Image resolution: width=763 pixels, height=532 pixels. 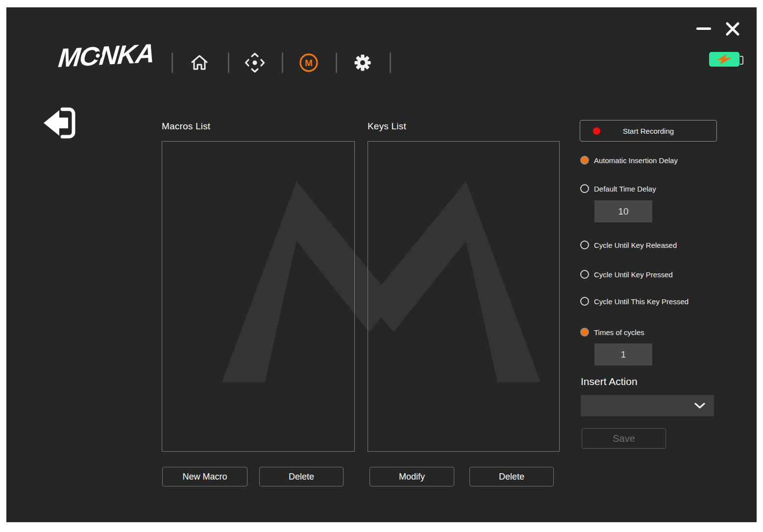 What do you see at coordinates (619, 332) in the screenshot?
I see `option-label: Times of cycles` at bounding box center [619, 332].